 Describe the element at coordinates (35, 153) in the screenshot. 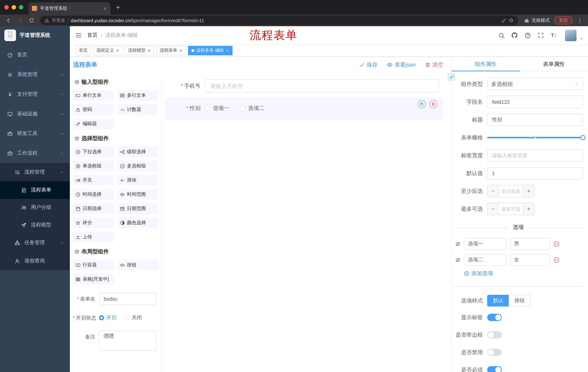

I see `sidebar-item-5: 工作流程` at that location.